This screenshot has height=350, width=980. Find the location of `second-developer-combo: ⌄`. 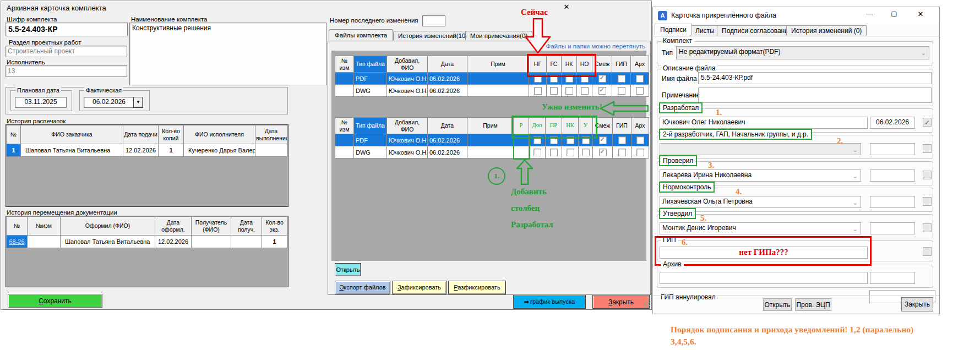

second-developer-combo: ⌄ is located at coordinates (760, 149).